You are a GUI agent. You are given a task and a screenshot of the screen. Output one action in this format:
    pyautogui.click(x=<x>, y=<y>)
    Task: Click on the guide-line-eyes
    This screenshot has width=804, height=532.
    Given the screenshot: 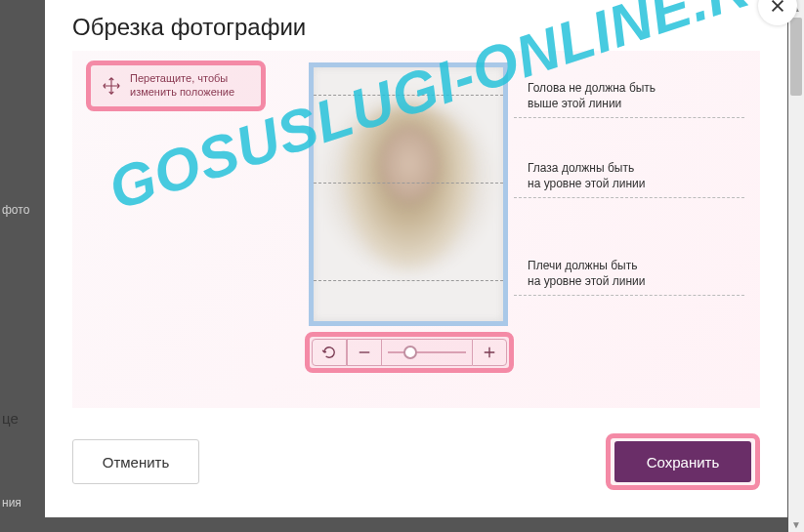 What is the action you would take?
    pyautogui.click(x=408, y=184)
    